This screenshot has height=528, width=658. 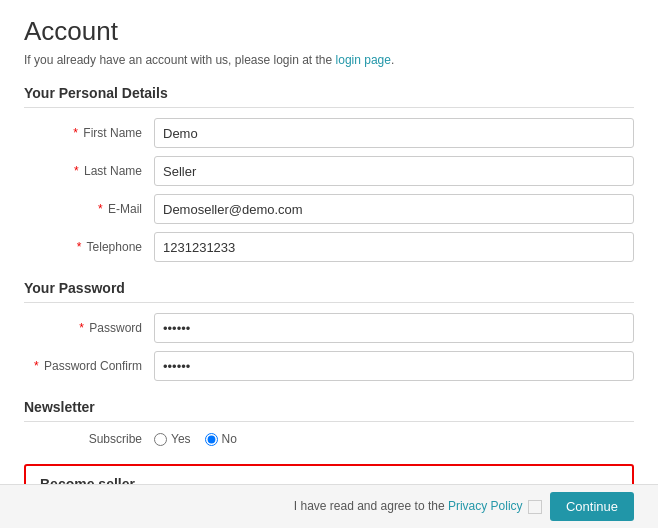 I want to click on subscribe-no-radio, so click(x=212, y=440).